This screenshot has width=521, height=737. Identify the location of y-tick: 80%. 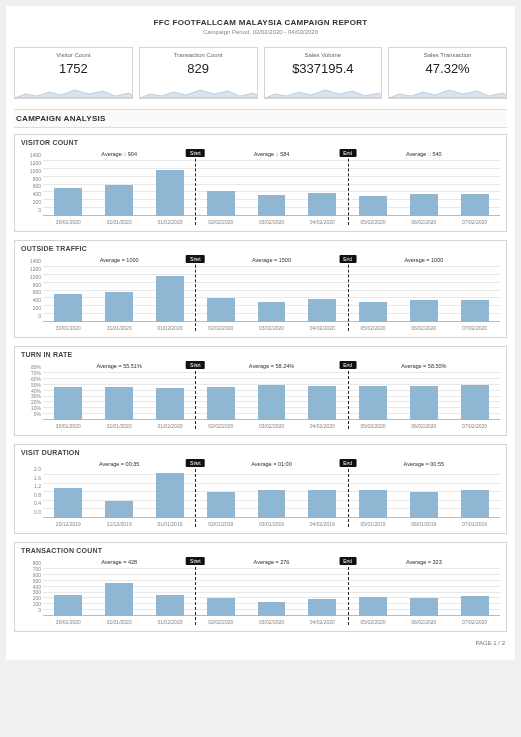
(31, 367).